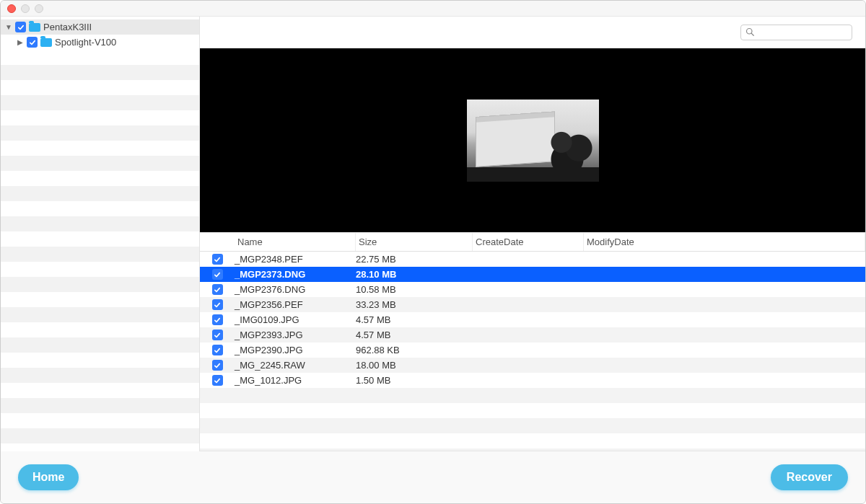 This screenshot has height=504, width=866. I want to click on cell-size: 22.75 MB, so click(414, 260).